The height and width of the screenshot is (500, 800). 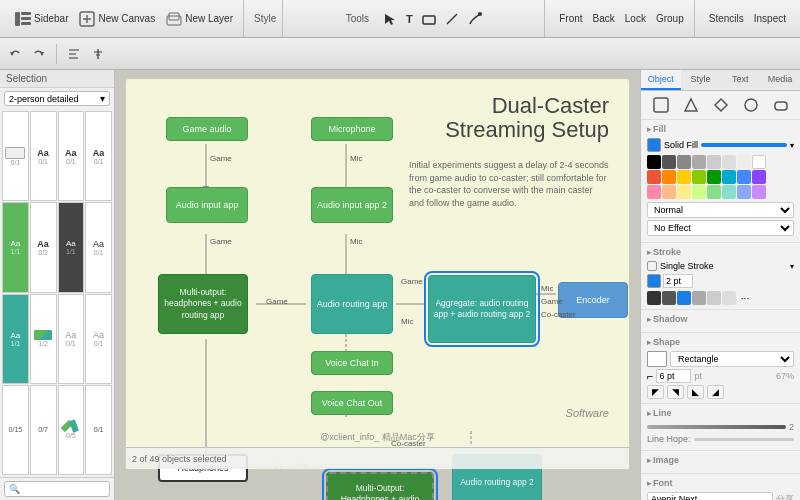 I want to click on color-nearlwhite, so click(x=744, y=162).